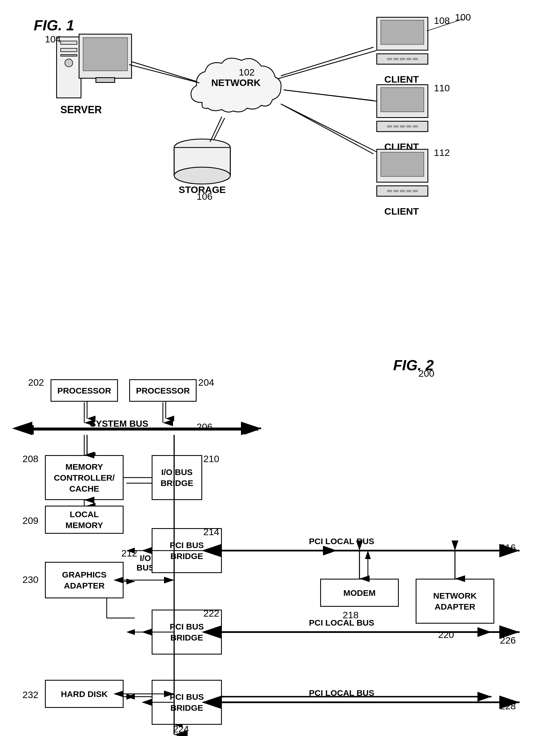 The height and width of the screenshot is (736, 560). I want to click on processor-204-label: PROCESSOR, so click(163, 391).